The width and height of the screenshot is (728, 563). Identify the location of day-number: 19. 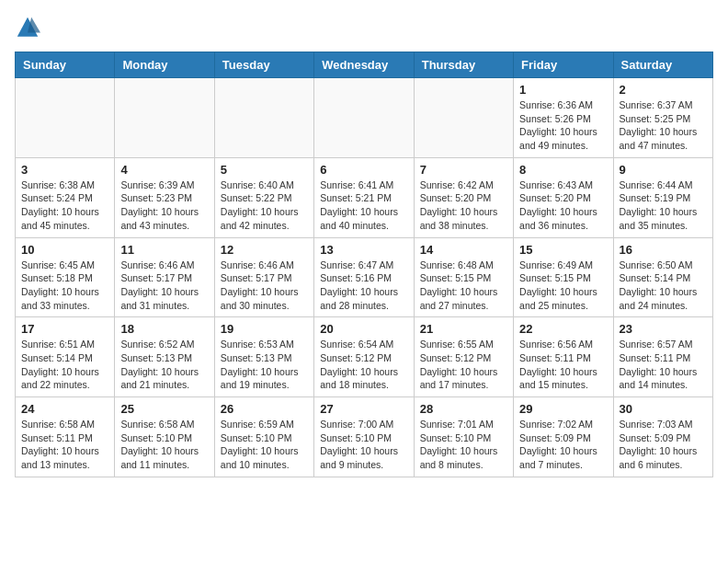
(265, 329).